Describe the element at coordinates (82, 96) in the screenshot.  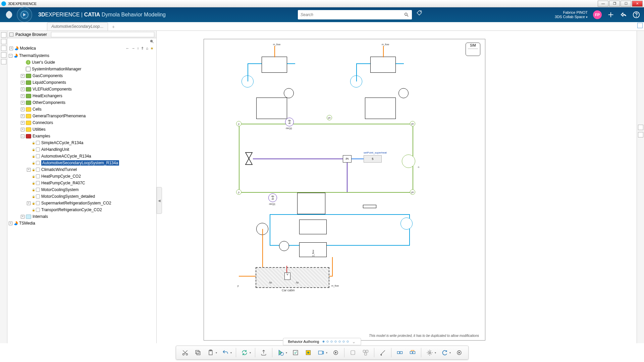
I see `tree-item: +HeatExchangers` at that location.